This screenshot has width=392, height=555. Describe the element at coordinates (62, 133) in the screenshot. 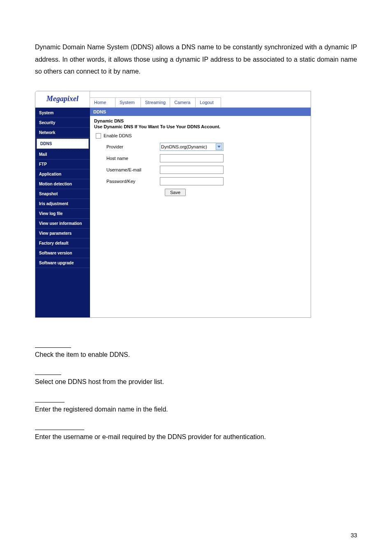

I see `sidebar-item-network: Network` at that location.